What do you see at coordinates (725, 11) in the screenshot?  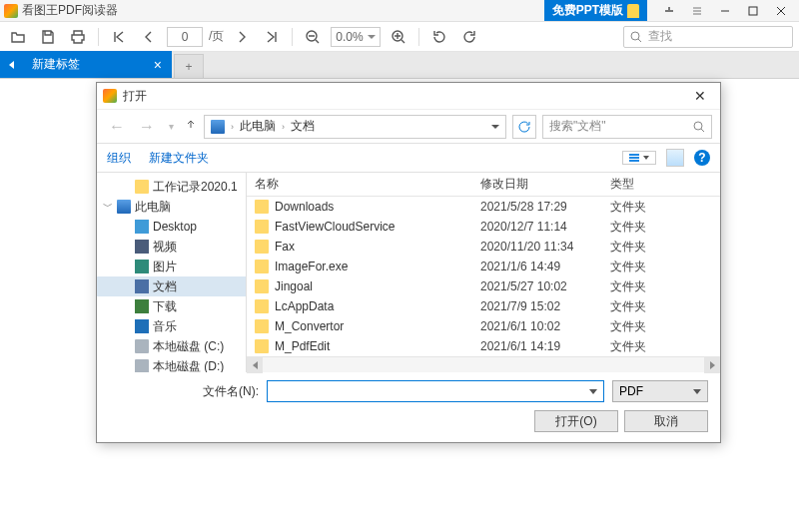 I see `minimize-button` at bounding box center [725, 11].